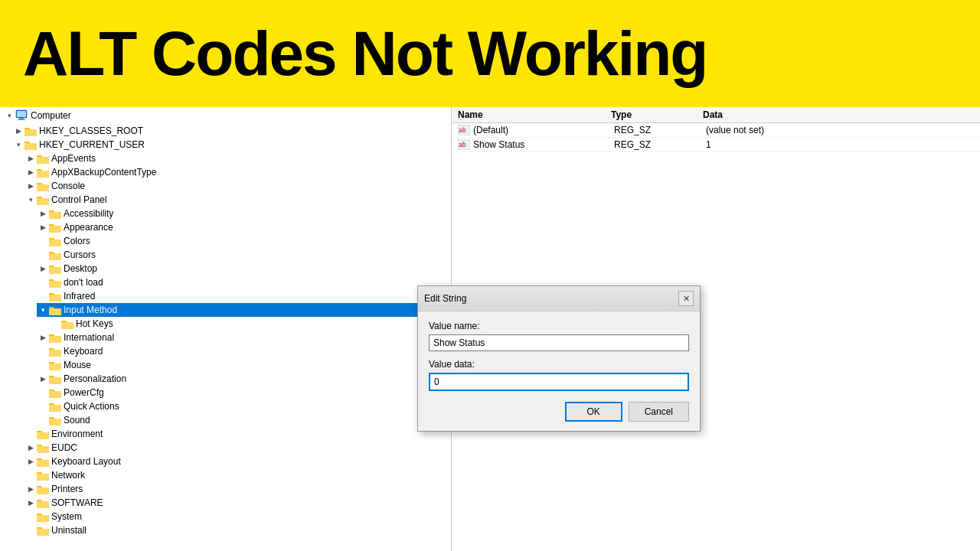 The width and height of the screenshot is (980, 551). What do you see at coordinates (716, 115) in the screenshot?
I see `reg-table-header: Name Type Data` at bounding box center [716, 115].